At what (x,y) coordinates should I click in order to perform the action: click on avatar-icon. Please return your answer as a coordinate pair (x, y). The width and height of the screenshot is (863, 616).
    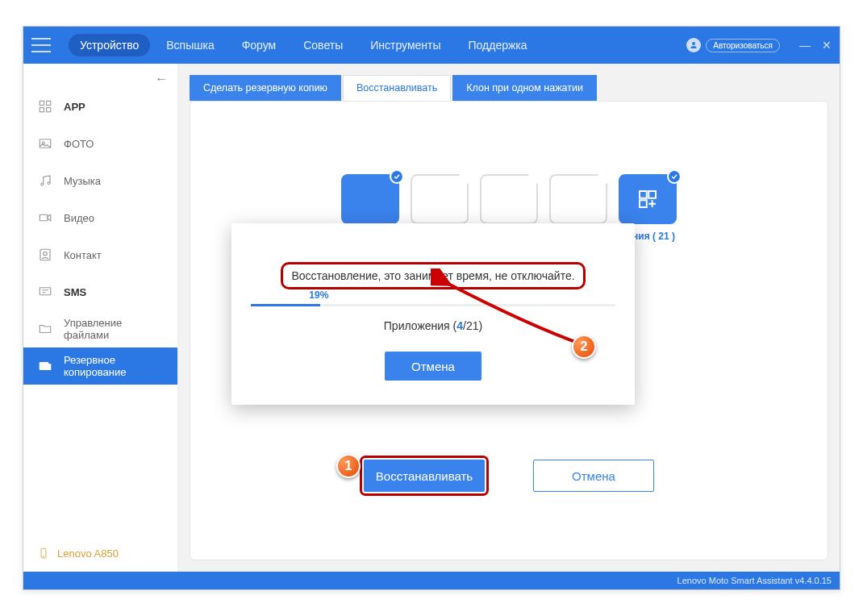
    Looking at the image, I should click on (694, 45).